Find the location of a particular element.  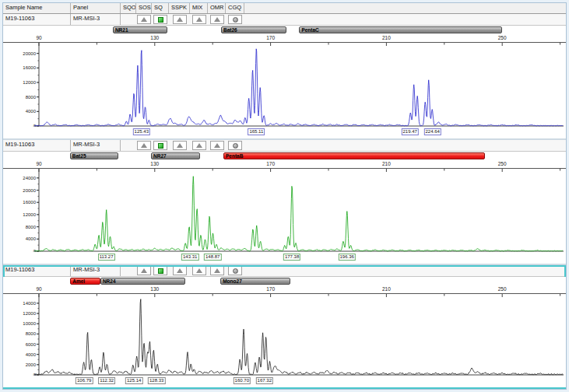

marker-bar-mono27: Mono27 is located at coordinates (255, 282).